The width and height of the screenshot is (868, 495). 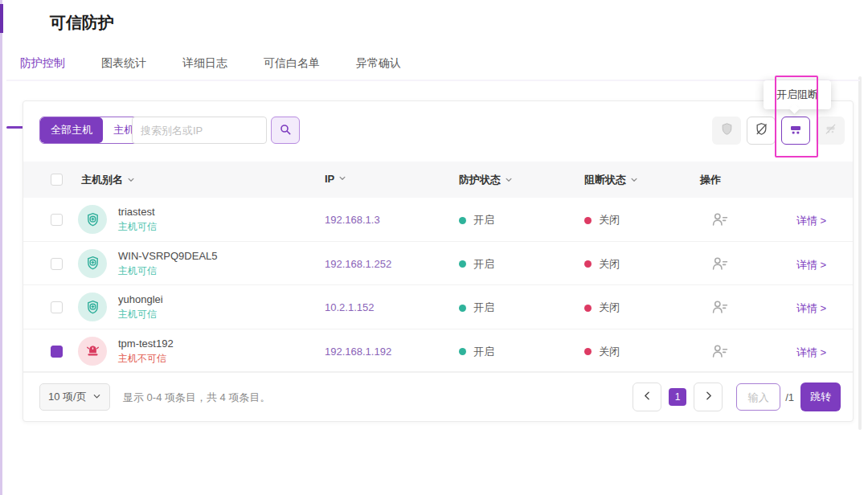 I want to click on toolbar: 全部主机 主机组, so click(x=438, y=132).